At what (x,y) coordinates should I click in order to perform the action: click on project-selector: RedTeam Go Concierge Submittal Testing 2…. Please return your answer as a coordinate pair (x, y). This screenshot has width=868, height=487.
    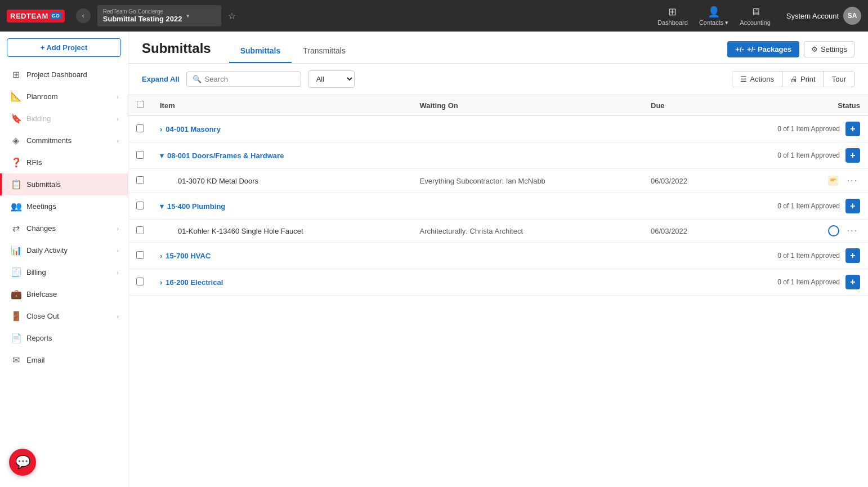
    Looking at the image, I should click on (159, 16).